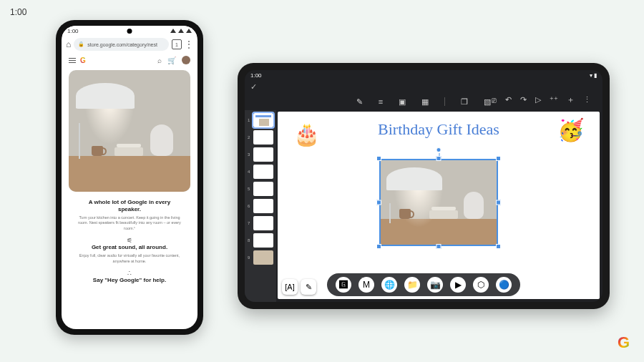 This screenshot has height=362, width=644. Describe the element at coordinates (389, 285) in the screenshot. I see `taskbar-app-2: 🌐` at that location.